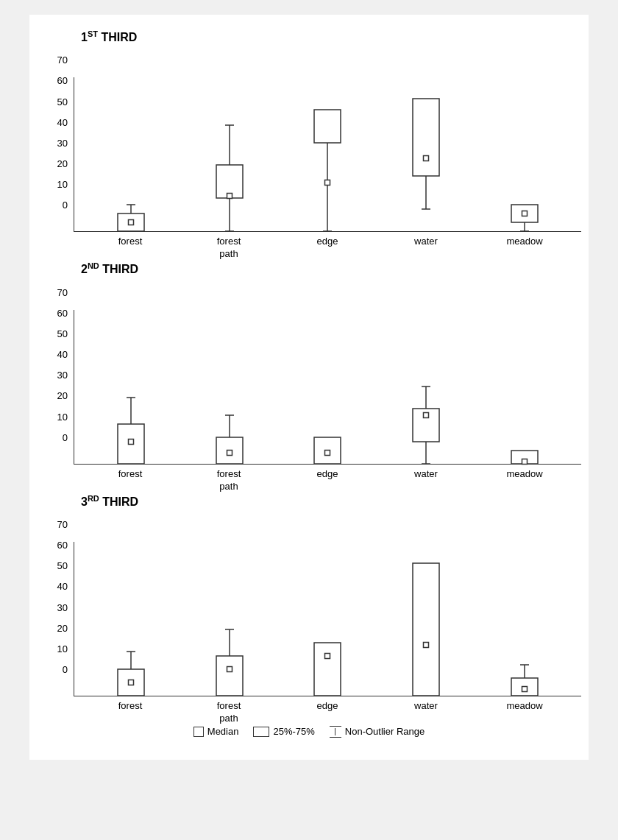  Describe the element at coordinates (224, 732) in the screenshot. I see `legend-median-label: Median` at that location.